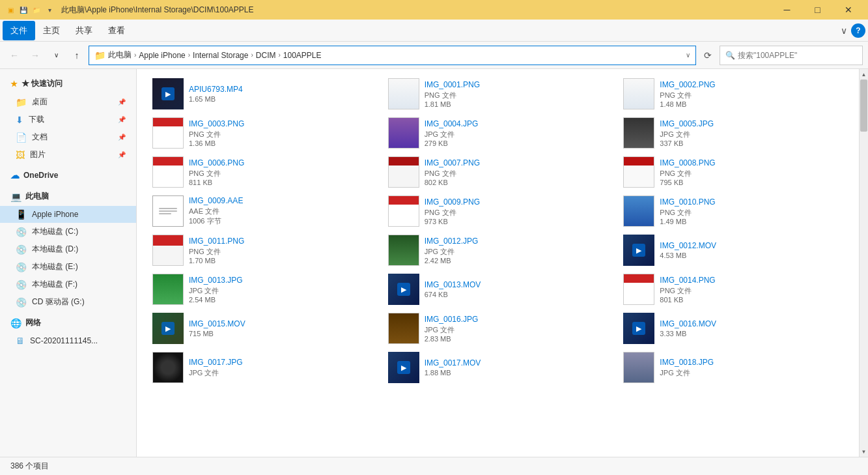  I want to click on file-item: IMG_0008.PNG PNG 文件 795 KB, so click(736, 172).